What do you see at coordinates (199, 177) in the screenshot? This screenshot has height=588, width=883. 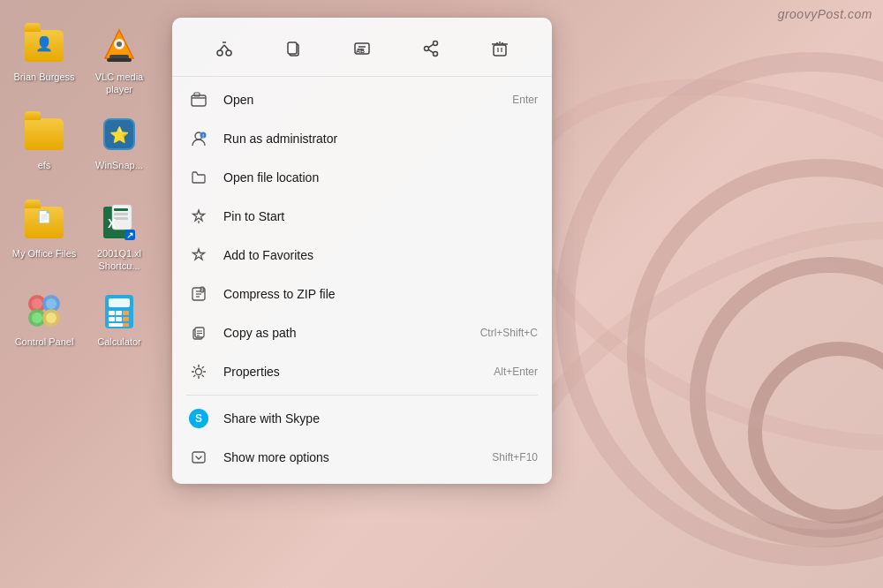 I see `open-file-location-icon` at bounding box center [199, 177].